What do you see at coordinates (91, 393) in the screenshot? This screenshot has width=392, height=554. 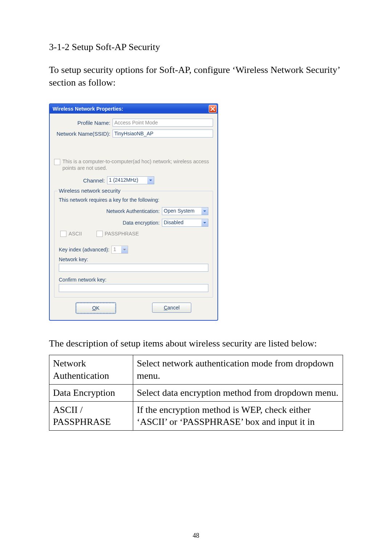 I see `table-cell: Data Encryption` at bounding box center [91, 393].